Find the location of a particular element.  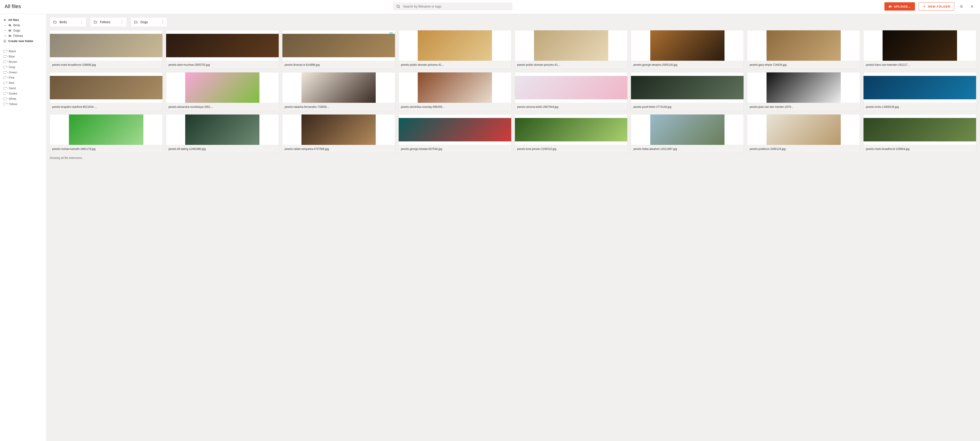

search-box is located at coordinates (453, 6).